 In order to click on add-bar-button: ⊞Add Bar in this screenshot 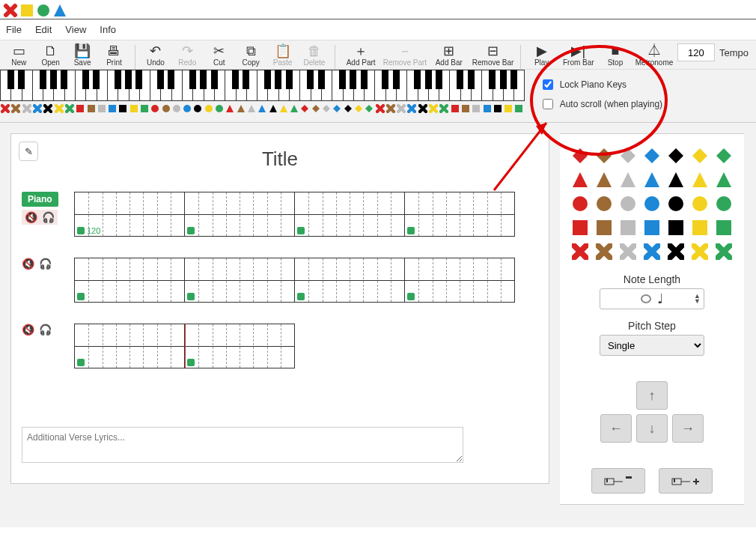, I will do `click(449, 57)`.